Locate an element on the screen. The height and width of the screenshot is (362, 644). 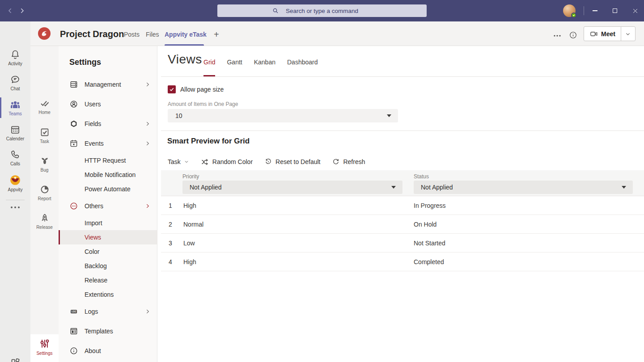
back-button is located at coordinates (10, 11).